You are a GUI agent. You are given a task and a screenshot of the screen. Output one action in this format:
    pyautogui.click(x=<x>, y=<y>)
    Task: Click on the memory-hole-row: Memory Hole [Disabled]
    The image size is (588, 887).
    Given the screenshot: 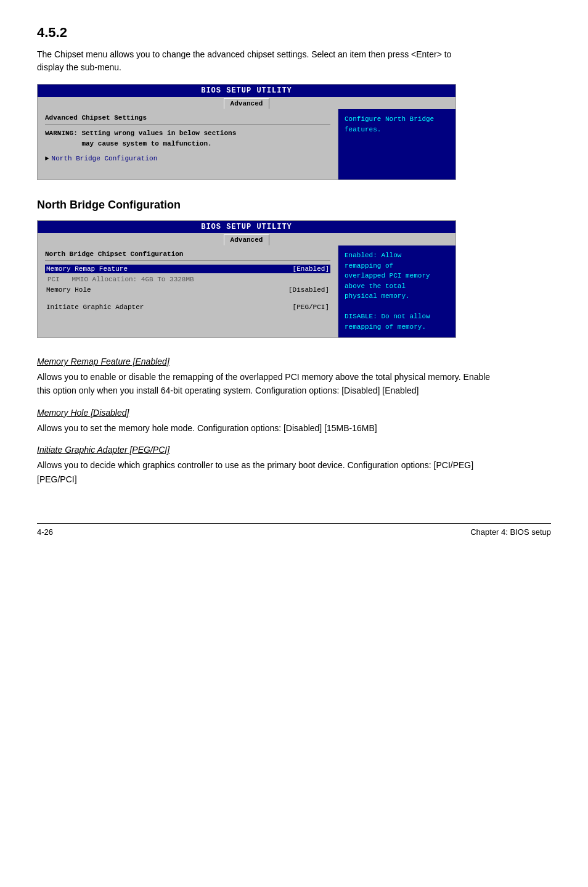 What is the action you would take?
    pyautogui.click(x=187, y=290)
    